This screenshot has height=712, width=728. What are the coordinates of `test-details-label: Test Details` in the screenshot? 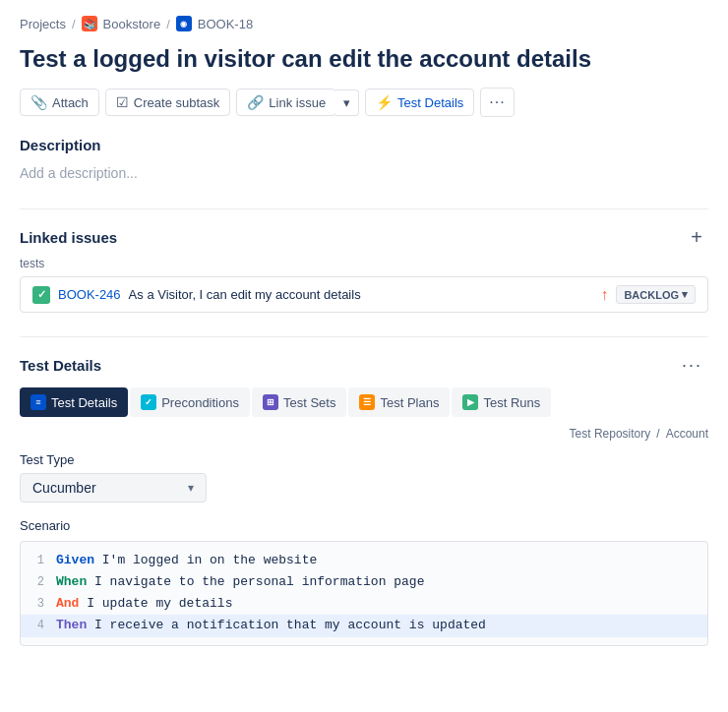 It's located at (431, 102).